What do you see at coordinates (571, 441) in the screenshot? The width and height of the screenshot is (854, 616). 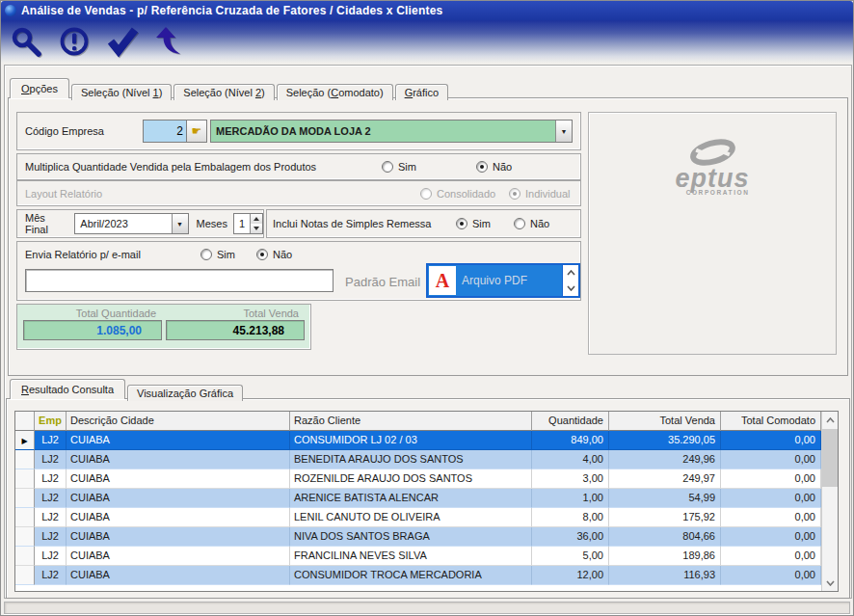 I see `cell: 849,00` at bounding box center [571, 441].